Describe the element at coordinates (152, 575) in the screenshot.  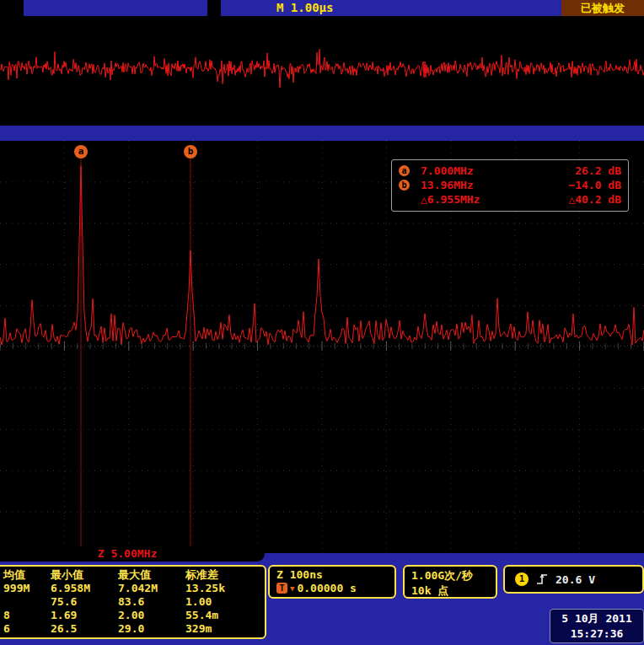
I see `meas-header-max: 最大值` at that location.